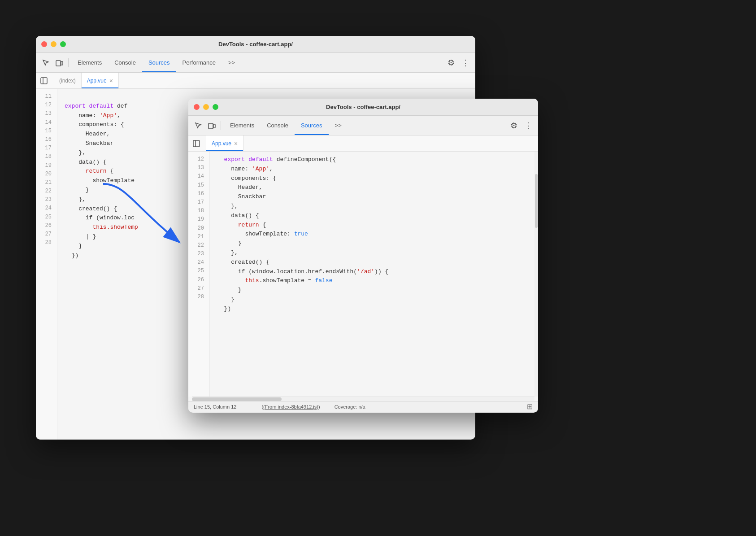  What do you see at coordinates (199, 211) in the screenshot?
I see `fln-18: 18` at bounding box center [199, 211].